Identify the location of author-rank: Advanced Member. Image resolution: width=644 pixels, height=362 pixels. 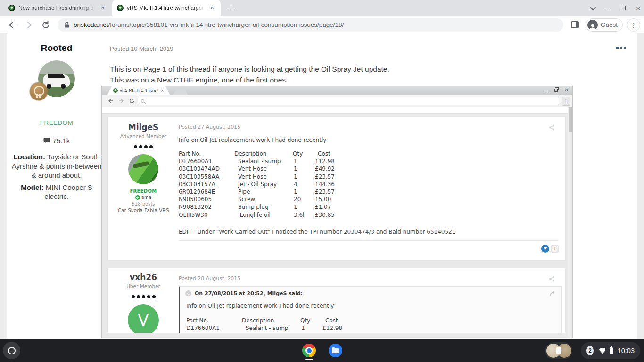
(143, 136).